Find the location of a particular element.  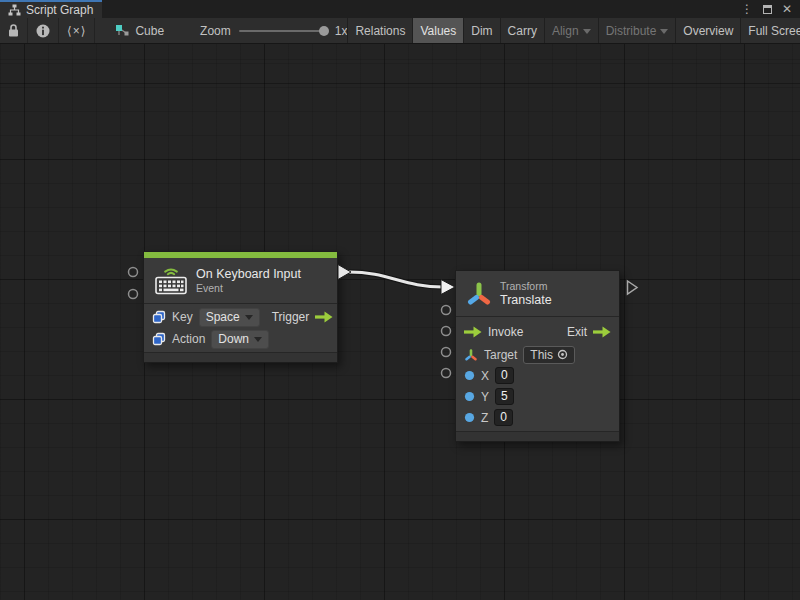

x-row: X 0 is located at coordinates (538, 376).